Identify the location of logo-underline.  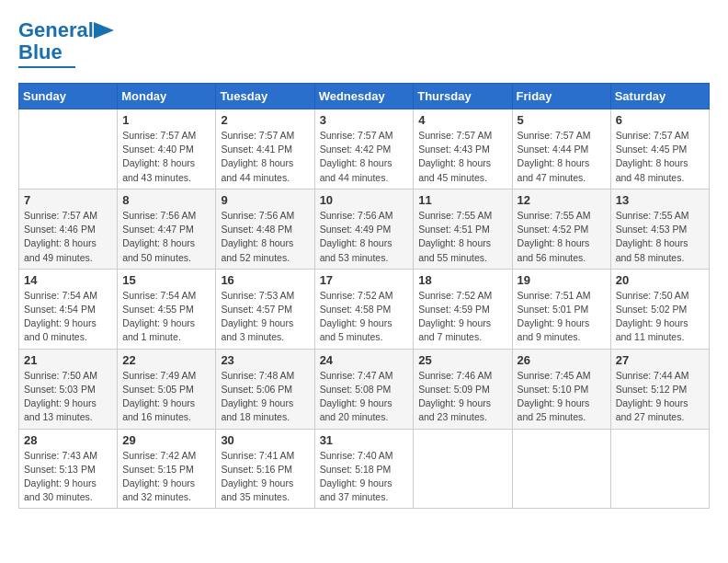
(47, 67).